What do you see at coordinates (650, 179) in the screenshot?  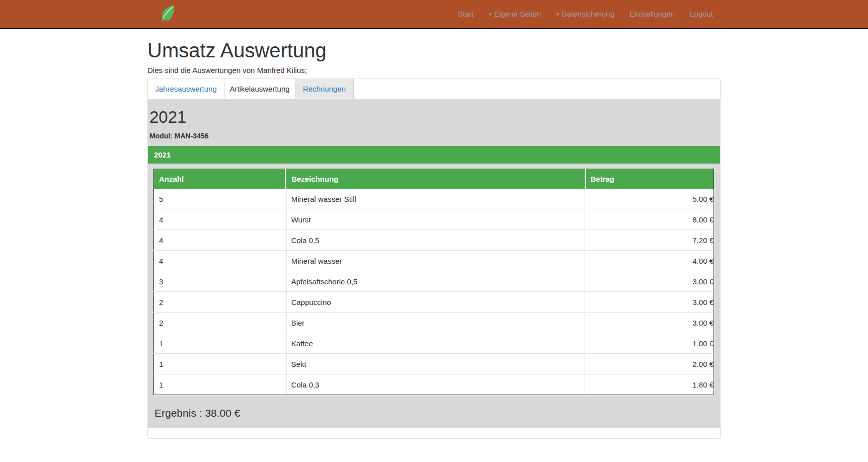 I see `header-cell-betrag: Betrag` at bounding box center [650, 179].